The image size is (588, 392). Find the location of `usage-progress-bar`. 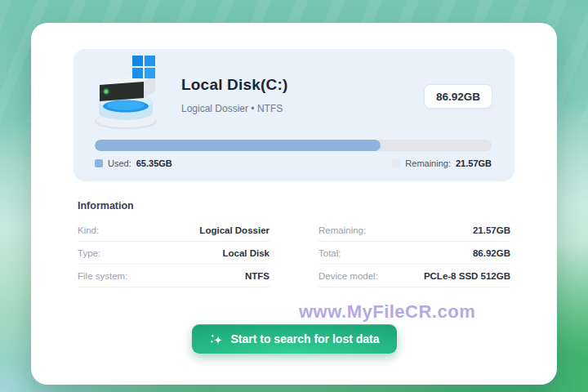

usage-progress-bar is located at coordinates (293, 145).